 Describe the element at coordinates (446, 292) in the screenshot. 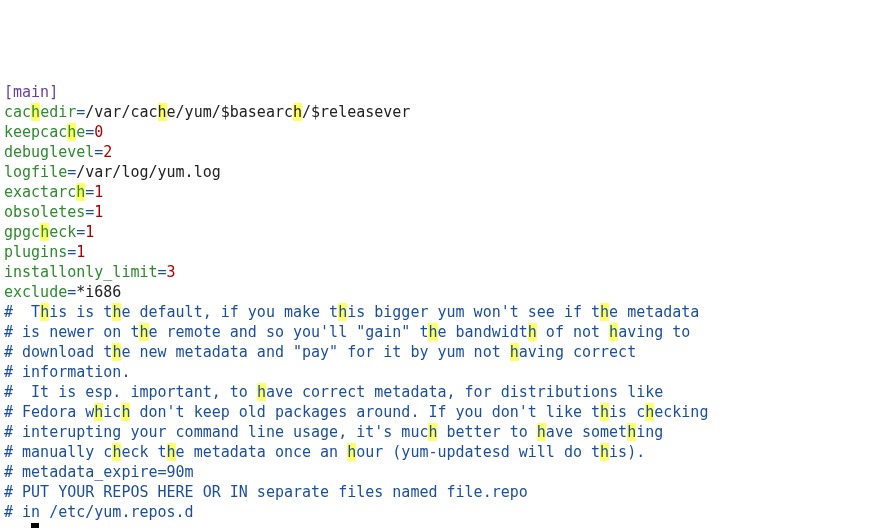

I see `editor-line: exclude=*i686` at that location.